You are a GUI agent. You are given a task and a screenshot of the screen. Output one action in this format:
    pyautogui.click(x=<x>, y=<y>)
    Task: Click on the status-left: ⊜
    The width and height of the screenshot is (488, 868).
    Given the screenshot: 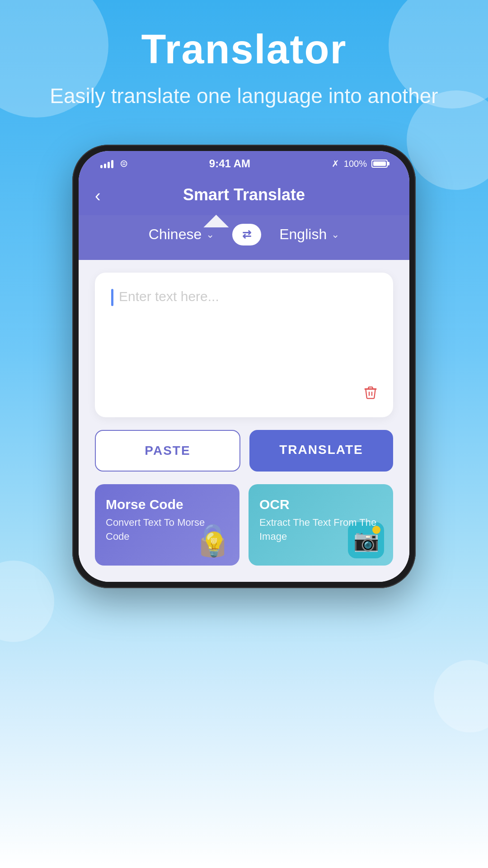 What is the action you would take?
    pyautogui.click(x=114, y=164)
    